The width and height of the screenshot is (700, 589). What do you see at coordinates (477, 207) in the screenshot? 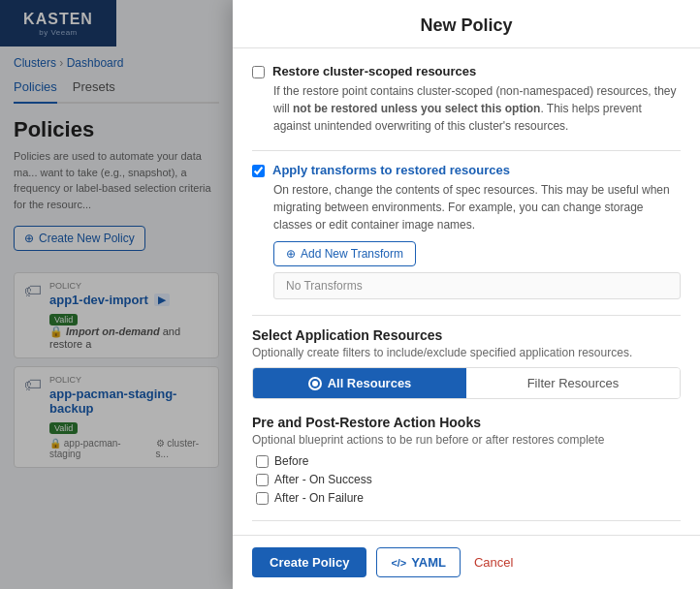
I see `apply-transforms-desc: On restore, change the contents of spec …` at bounding box center [477, 207].